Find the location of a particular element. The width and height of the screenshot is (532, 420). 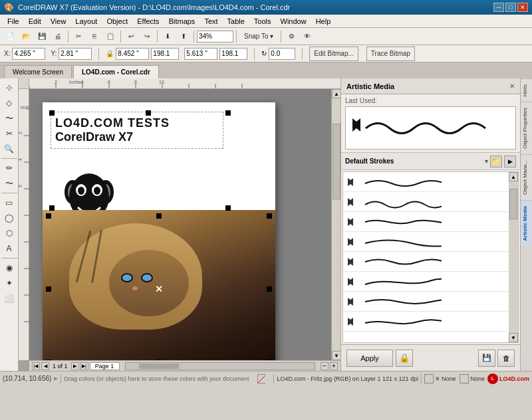

menu-text: Text is located at coordinates (211, 21).